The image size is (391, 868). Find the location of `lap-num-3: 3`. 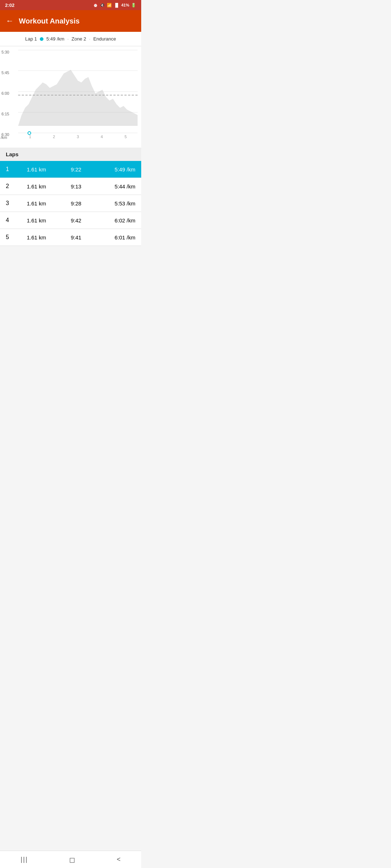

lap-num-3: 3 is located at coordinates (11, 203).